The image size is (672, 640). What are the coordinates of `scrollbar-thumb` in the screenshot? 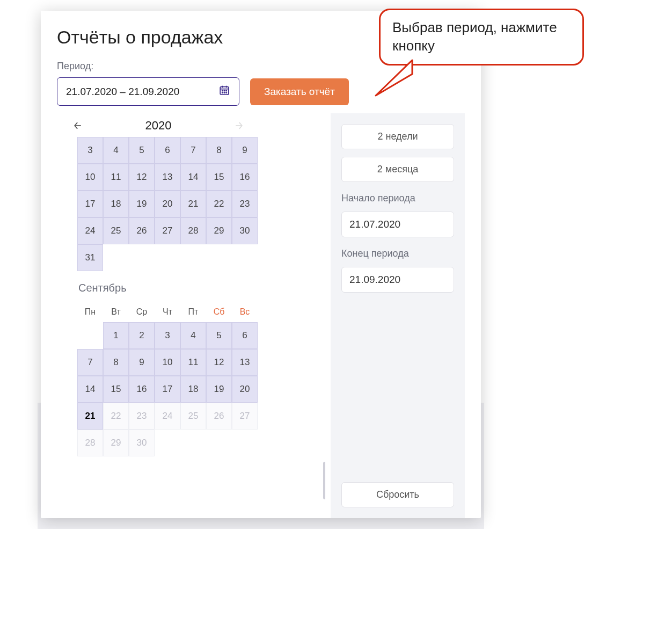 It's located at (324, 481).